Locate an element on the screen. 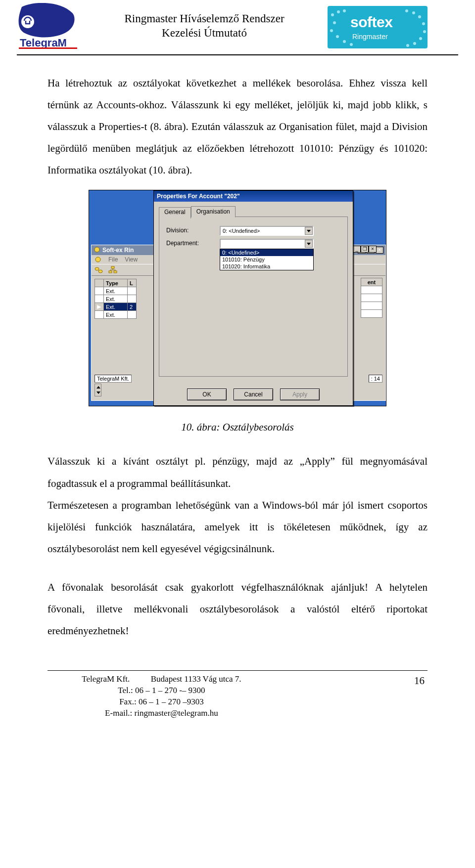 The width and height of the screenshot is (475, 868). dialog-button-row: OK Cancel Apply is located at coordinates (253, 394).